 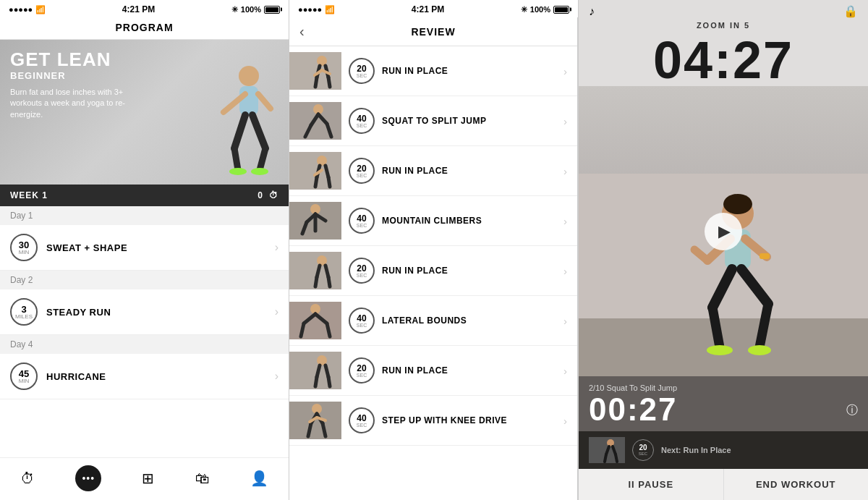 I want to click on timer-circle-2: 3 MILES, so click(x=24, y=312).